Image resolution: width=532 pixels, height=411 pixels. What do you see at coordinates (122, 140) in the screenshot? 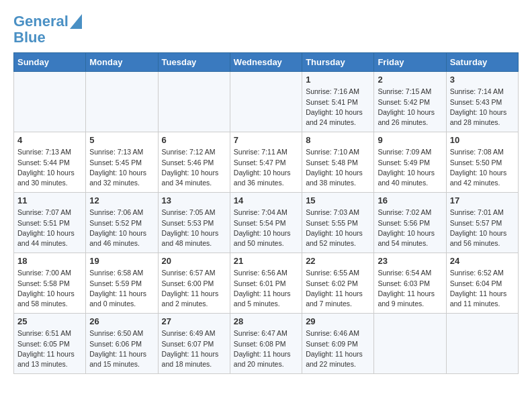
I see `day-number: 5` at bounding box center [122, 140].